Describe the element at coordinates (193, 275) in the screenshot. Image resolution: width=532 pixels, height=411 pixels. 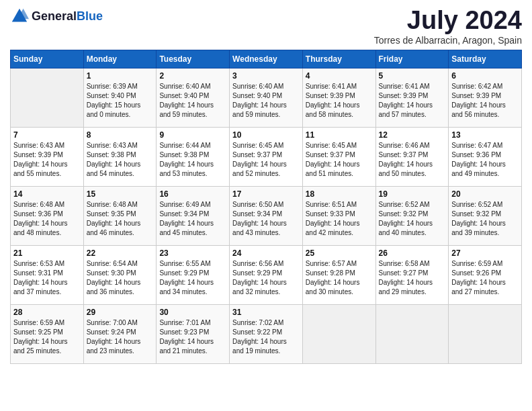
I see `day-cell: 23Sunrise: 6:55 AM Sunset: 9:29 PM Dayli…` at that location.